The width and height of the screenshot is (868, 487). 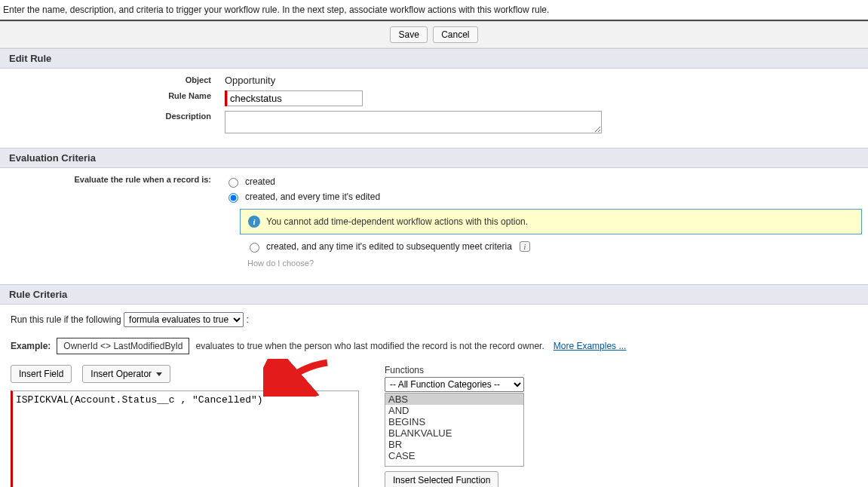 What do you see at coordinates (66, 320) in the screenshot?
I see `run-prefix: Run this rule if the following` at bounding box center [66, 320].